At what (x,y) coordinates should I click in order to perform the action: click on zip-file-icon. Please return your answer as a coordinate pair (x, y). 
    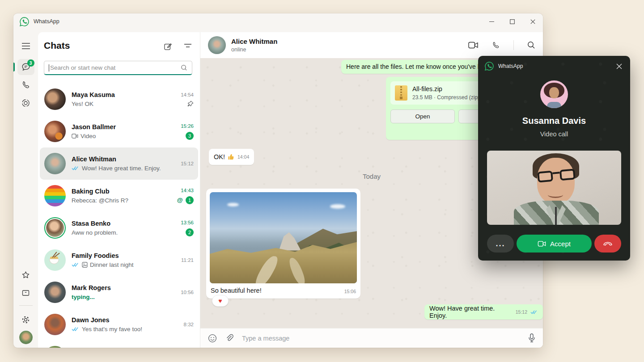
    Looking at the image, I should click on (401, 93).